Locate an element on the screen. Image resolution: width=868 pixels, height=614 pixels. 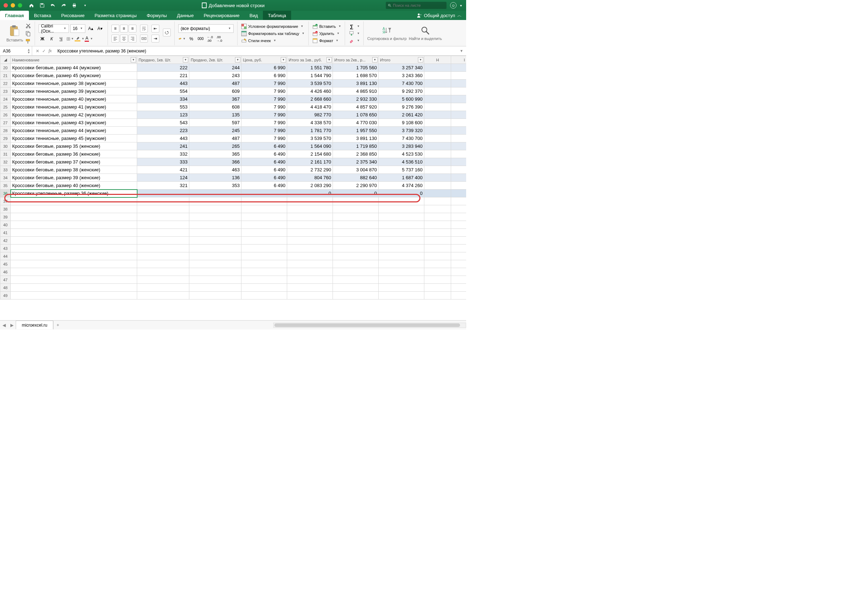
ribbon-tab-formulas: Формулы is located at coordinates (157, 15).